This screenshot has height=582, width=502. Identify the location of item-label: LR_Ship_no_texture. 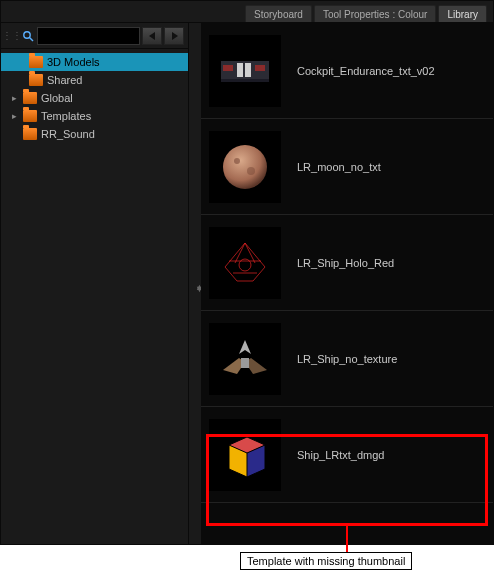
(347, 359).